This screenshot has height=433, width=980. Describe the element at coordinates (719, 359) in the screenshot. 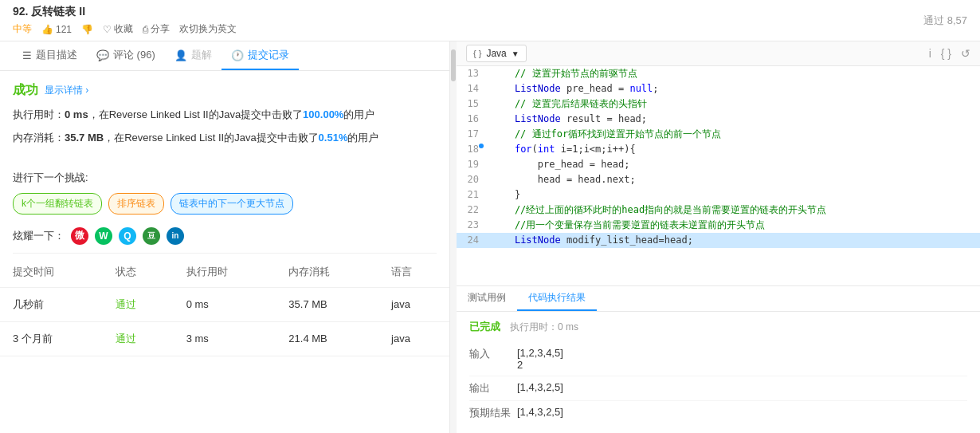

I see `result-row-input: 输入 [1,2,3,4,5] 2` at that location.